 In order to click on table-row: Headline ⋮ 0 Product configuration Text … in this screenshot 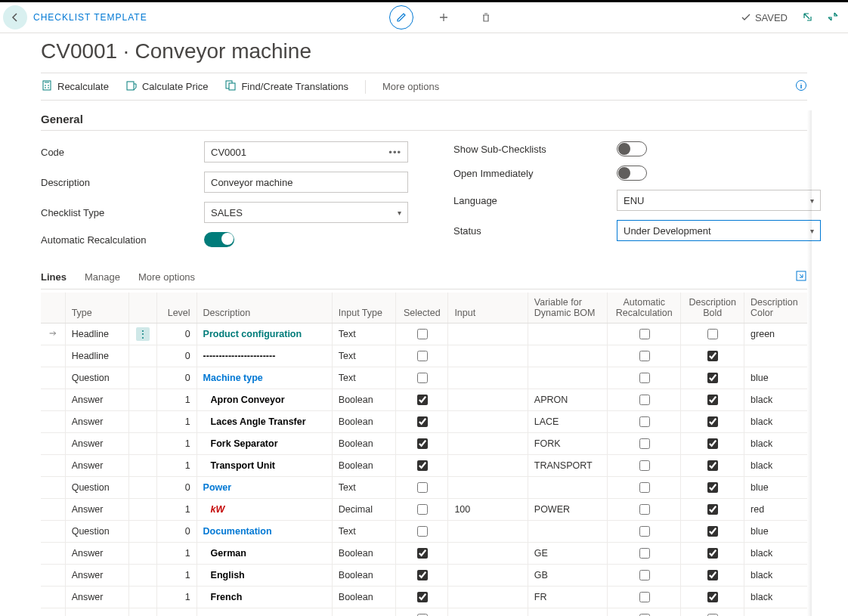, I will do `click(424, 334)`.